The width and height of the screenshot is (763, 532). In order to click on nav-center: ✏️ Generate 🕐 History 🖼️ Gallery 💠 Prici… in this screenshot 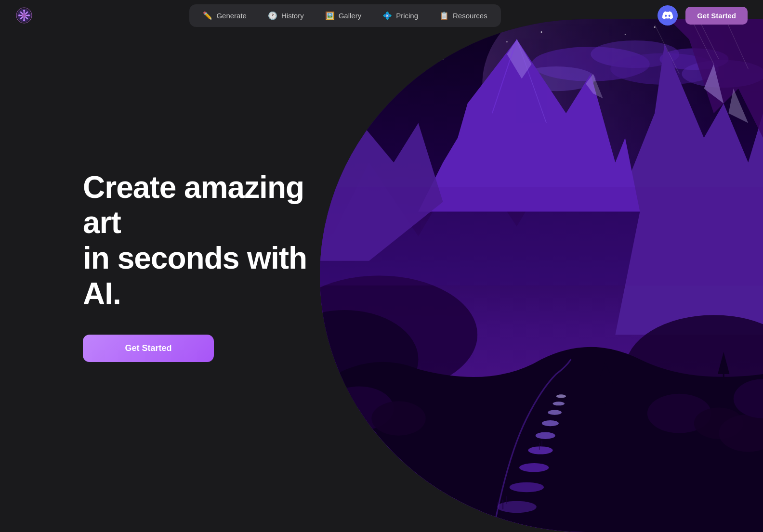, I will do `click(345, 15)`.